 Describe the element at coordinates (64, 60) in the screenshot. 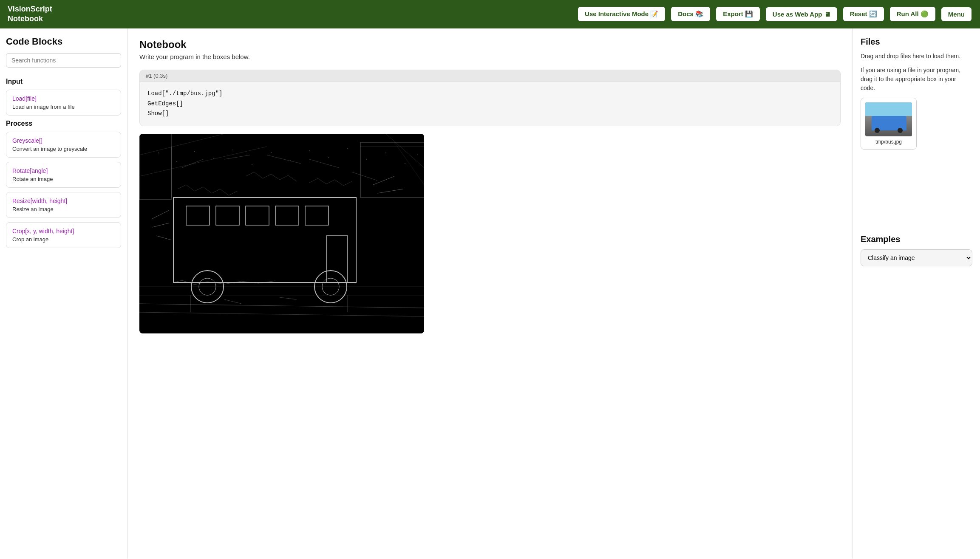

I see `search-input` at that location.